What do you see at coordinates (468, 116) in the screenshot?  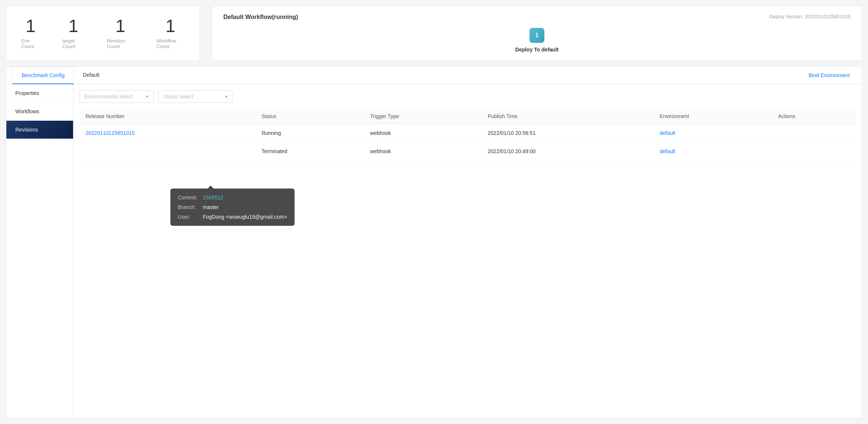 I see `table-header-row: Release Number Status Trigger Type Publi…` at bounding box center [468, 116].